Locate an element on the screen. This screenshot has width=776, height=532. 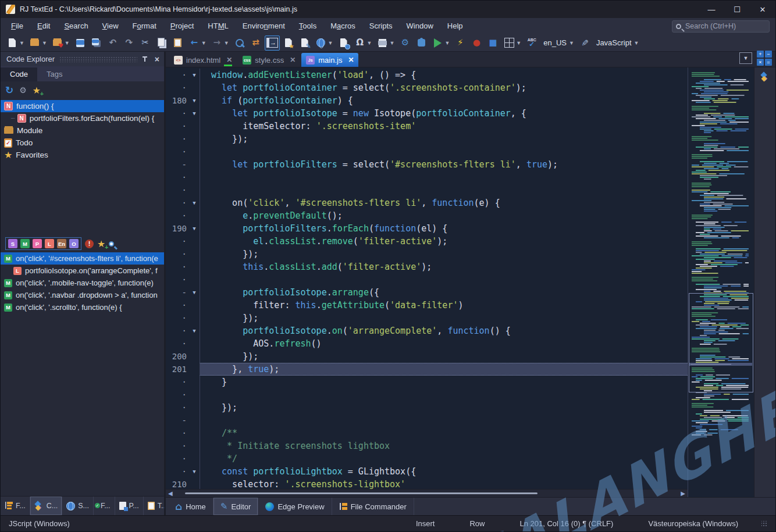
open-file-button: ▼ is located at coordinates (38, 43).